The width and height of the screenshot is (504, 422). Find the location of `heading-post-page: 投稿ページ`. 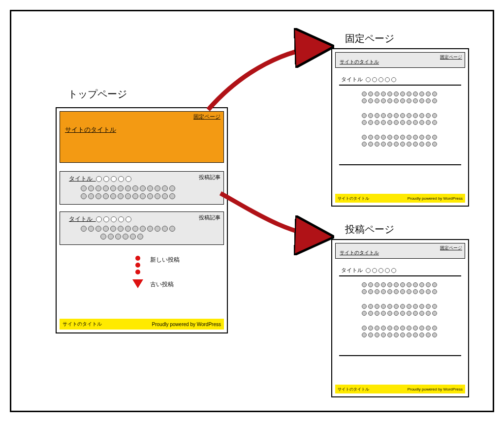

heading-post-page: 投稿ページ is located at coordinates (370, 229).